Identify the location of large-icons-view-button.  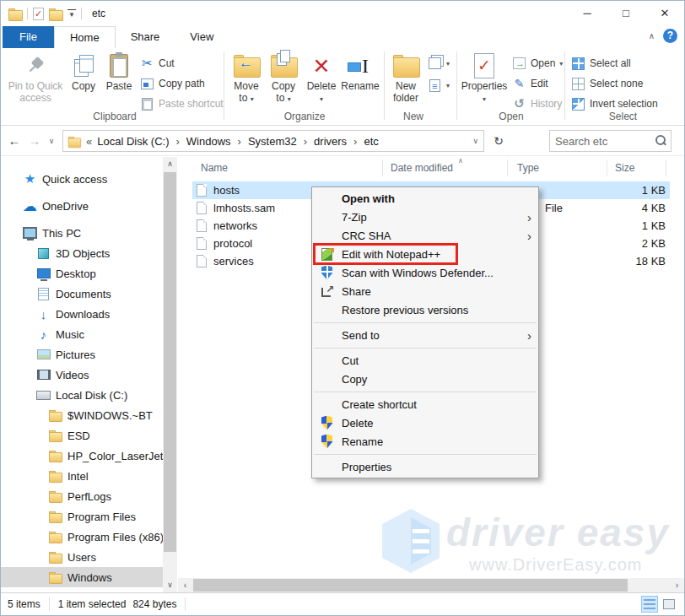
(669, 604).